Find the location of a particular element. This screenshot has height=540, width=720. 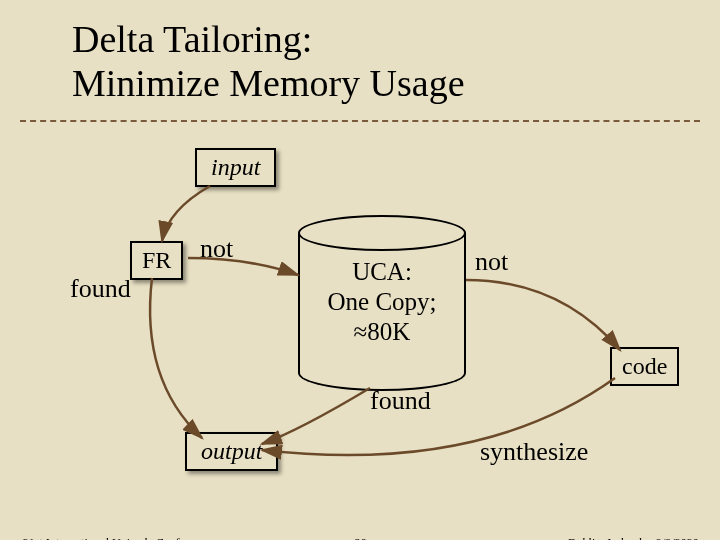

output-box: output is located at coordinates (232, 452).